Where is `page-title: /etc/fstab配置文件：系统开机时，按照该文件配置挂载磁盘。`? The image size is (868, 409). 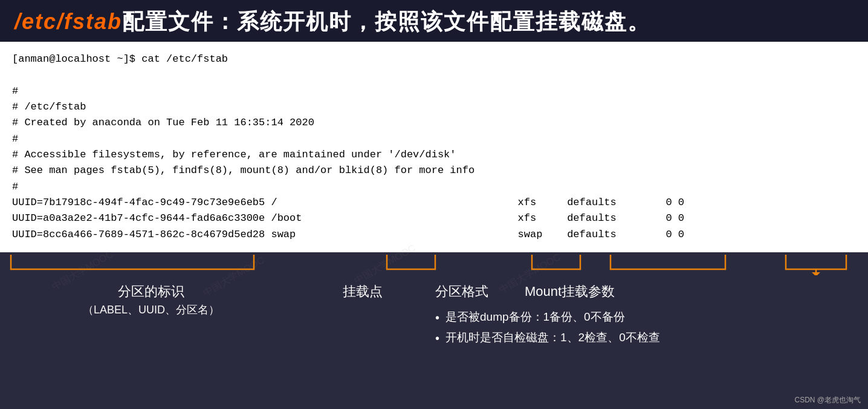
page-title: /etc/fstab配置文件：系统开机时，按照该文件配置挂载磁盘。 is located at coordinates (332, 22).